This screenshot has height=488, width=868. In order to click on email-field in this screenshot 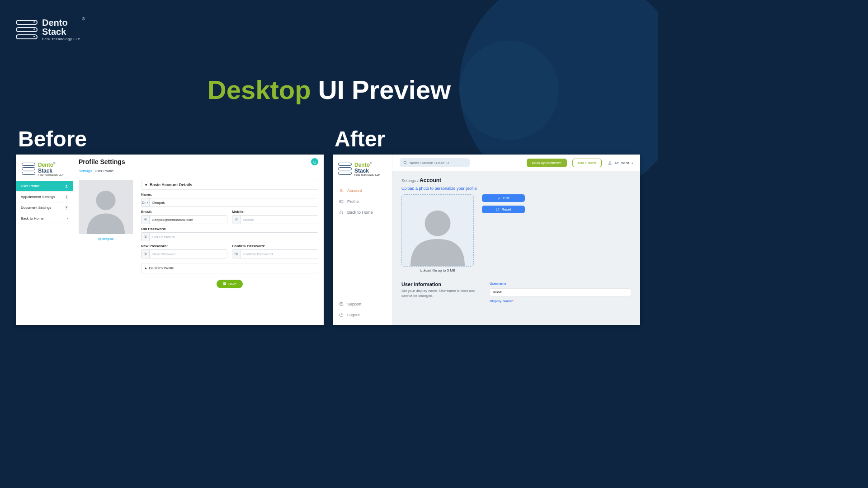, I will do `click(188, 220)`.